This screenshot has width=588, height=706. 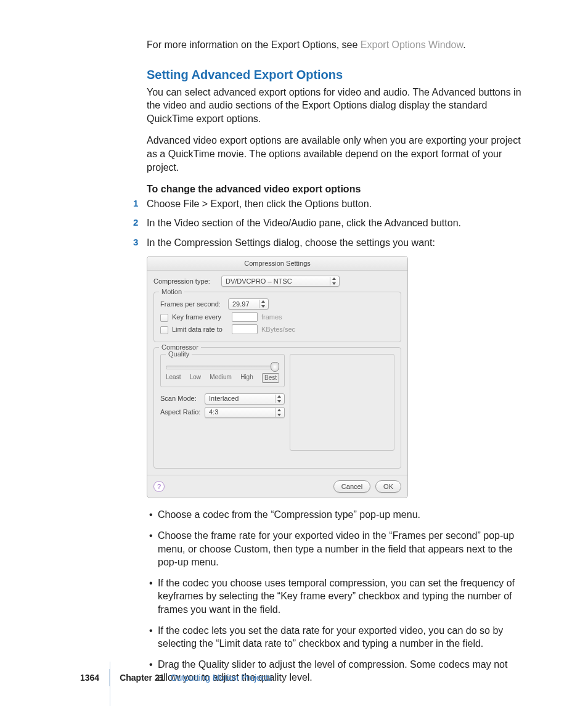 What do you see at coordinates (223, 367) in the screenshot?
I see `slider-track` at bounding box center [223, 367].